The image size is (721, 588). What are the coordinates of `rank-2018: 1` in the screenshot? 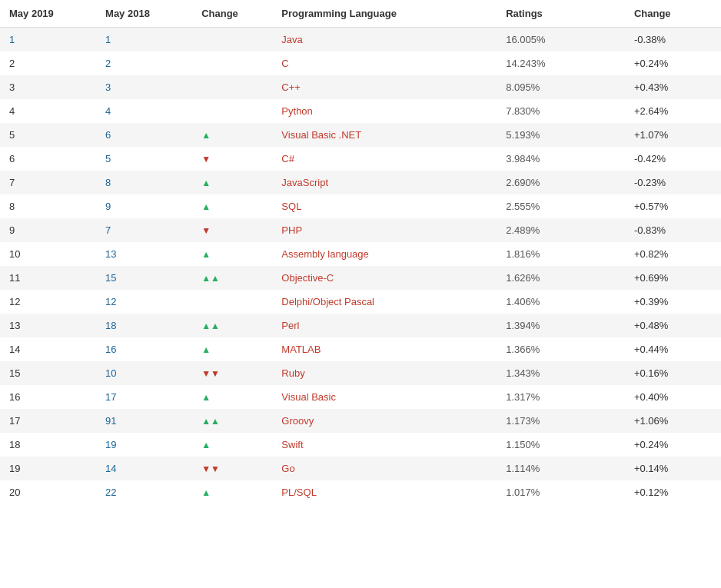 It's located at (145, 40).